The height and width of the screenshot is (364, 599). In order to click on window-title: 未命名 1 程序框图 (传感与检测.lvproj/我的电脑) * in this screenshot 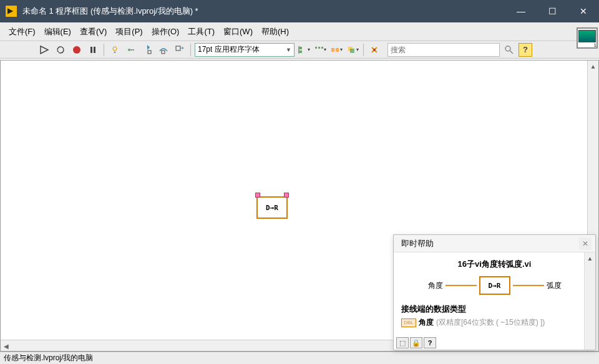, I will do `click(264, 11)`.